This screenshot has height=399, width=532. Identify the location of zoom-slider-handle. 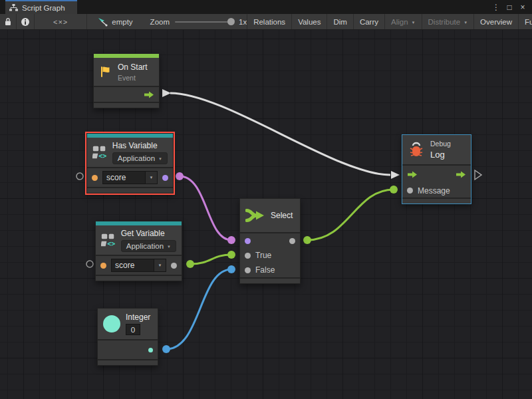
(231, 21).